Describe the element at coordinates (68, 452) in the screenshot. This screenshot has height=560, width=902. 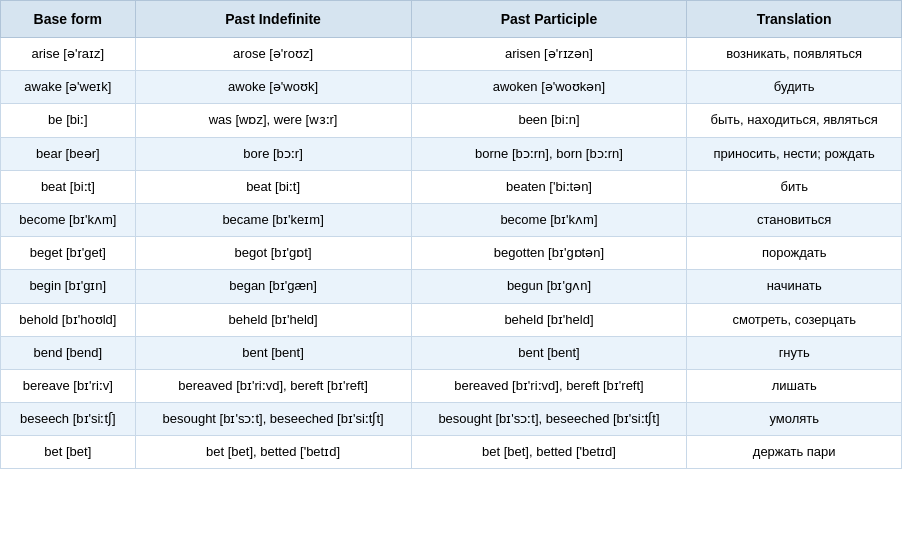
I see `cell-base: bet [bet]` at that location.